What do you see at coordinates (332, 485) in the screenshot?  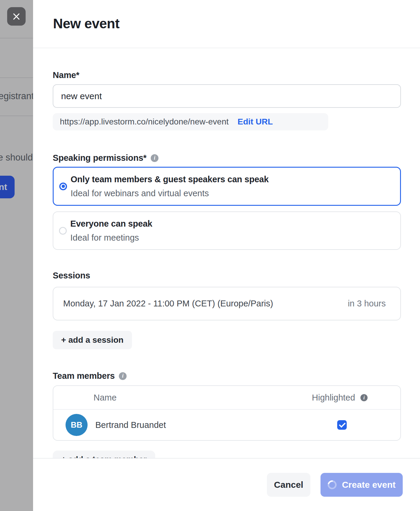 I see `loading-spinner-icon` at bounding box center [332, 485].